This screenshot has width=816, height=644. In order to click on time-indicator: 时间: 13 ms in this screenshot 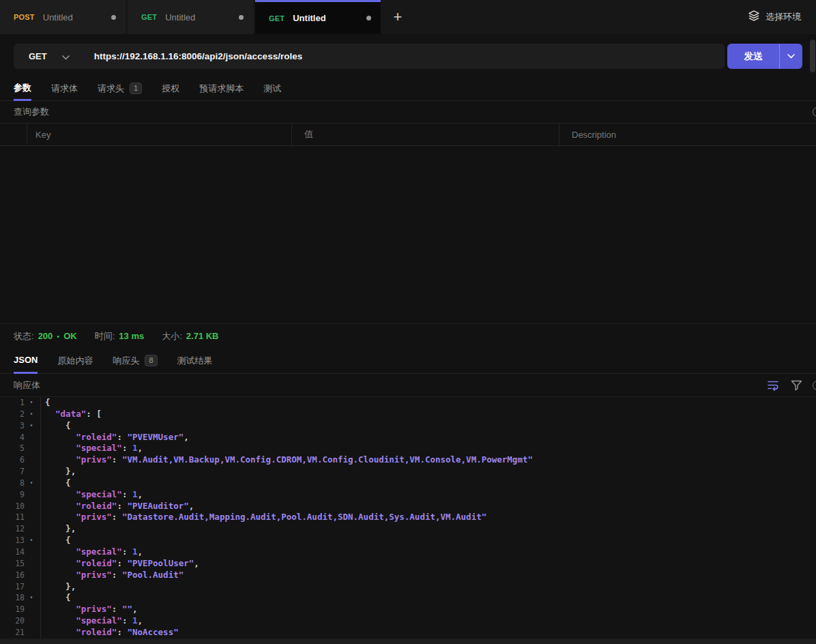, I will do `click(120, 336)`.